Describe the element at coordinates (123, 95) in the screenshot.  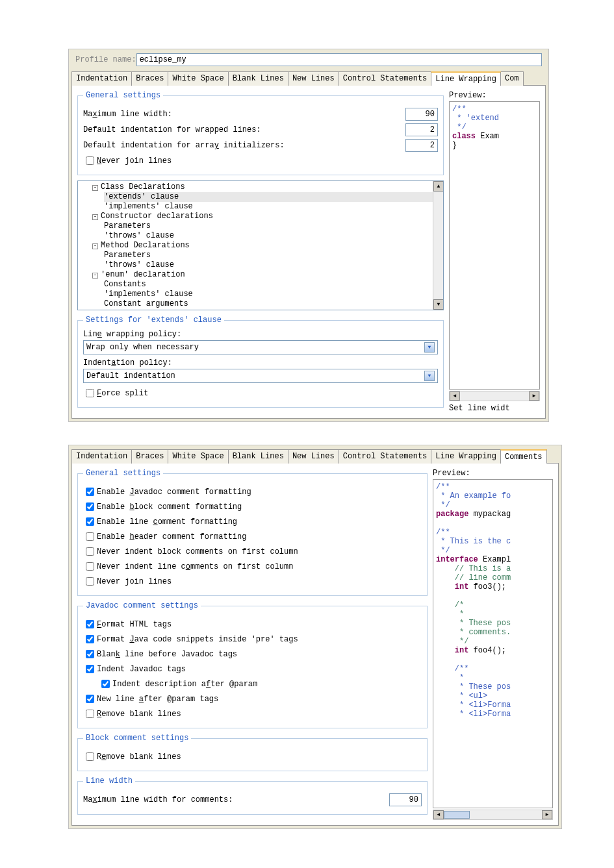
I see `general-settings-legend: General settings` at that location.